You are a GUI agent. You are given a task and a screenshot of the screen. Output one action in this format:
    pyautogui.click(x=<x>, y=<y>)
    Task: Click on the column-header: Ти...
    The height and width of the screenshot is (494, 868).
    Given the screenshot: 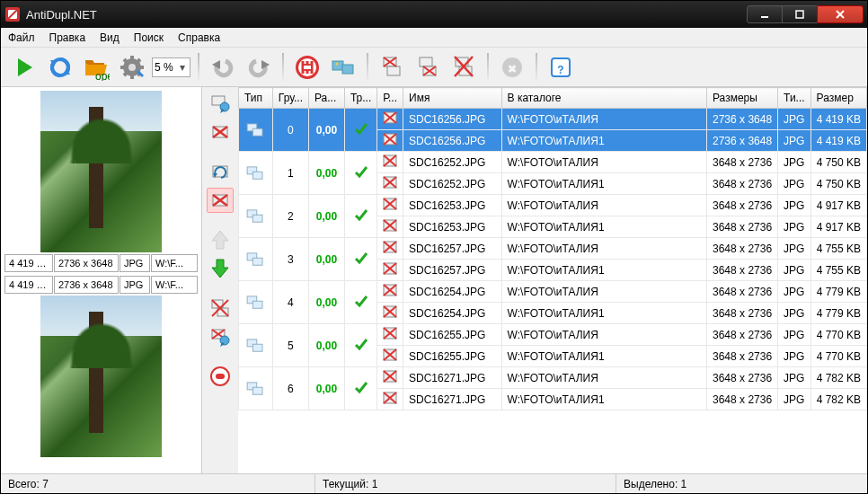 What is the action you would take?
    pyautogui.click(x=794, y=99)
    